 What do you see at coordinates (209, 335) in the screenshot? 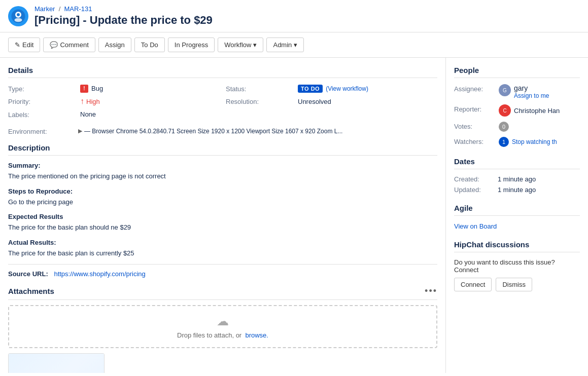
I see `drop-text: Drop files to attach, or` at bounding box center [209, 335].